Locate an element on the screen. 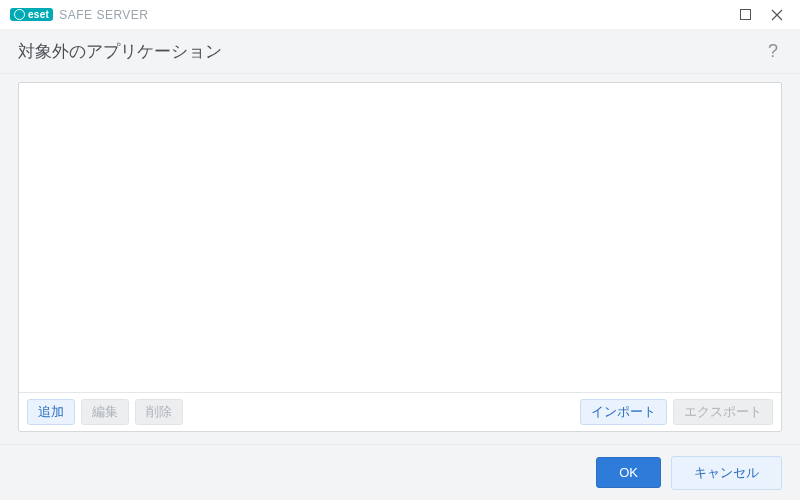  window-controls is located at coordinates (761, 15).